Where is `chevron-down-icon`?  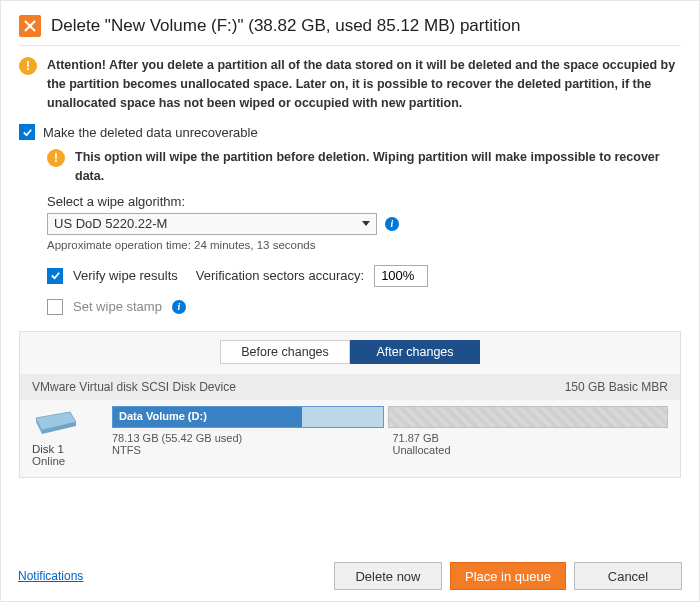 chevron-down-icon is located at coordinates (366, 224).